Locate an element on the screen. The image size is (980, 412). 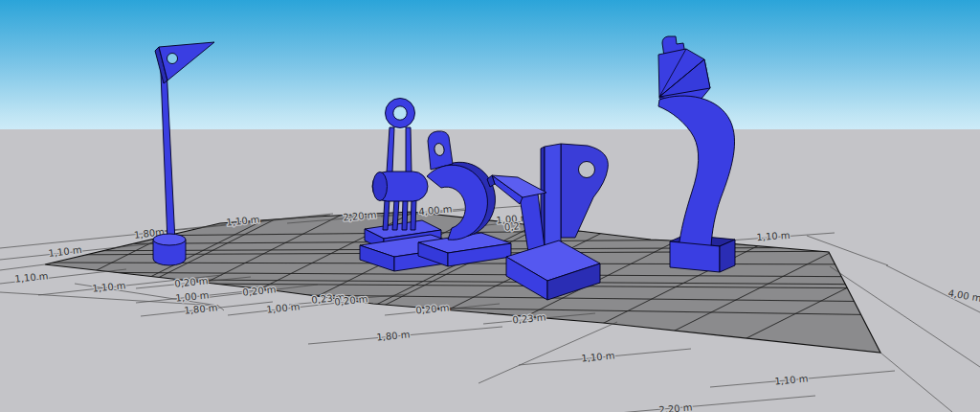
flag-base-top is located at coordinates (169, 240).